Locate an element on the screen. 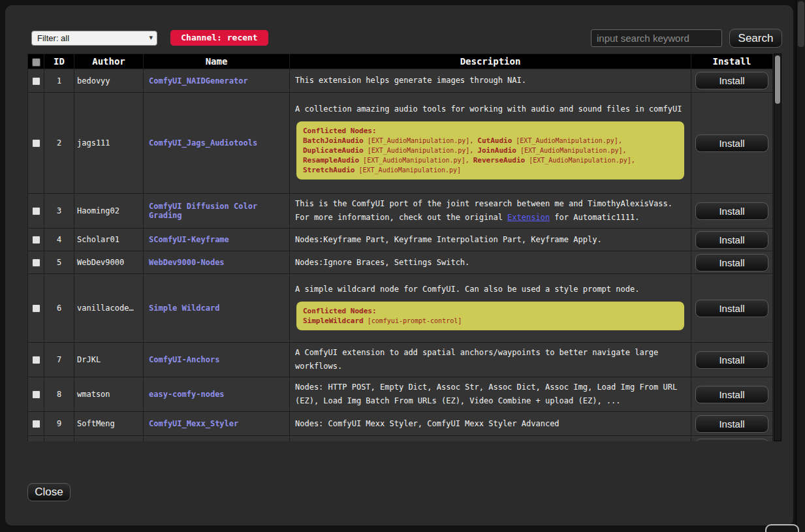  row-description-cell: Nodes: HTTP POST, Empty Dict, Assoc Str,… is located at coordinates (491, 394).